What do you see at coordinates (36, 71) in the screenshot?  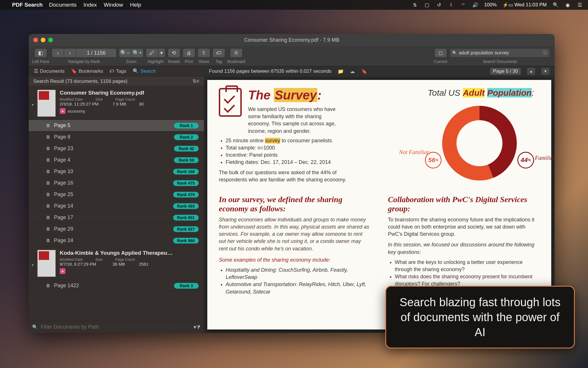 I see `list-icon: ☰` at bounding box center [36, 71].